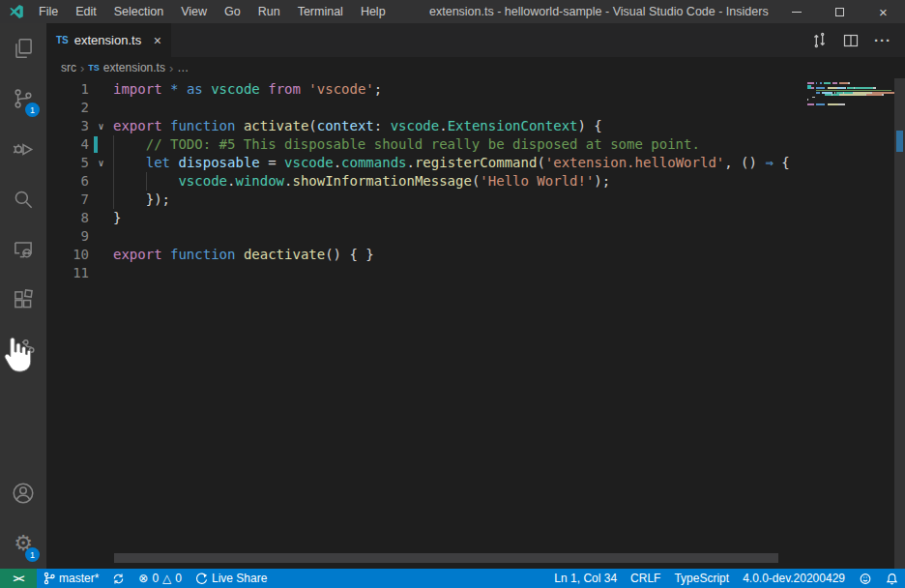 The width and height of the screenshot is (905, 588). What do you see at coordinates (899, 141) in the screenshot?
I see `overview-ruler-marker` at bounding box center [899, 141].